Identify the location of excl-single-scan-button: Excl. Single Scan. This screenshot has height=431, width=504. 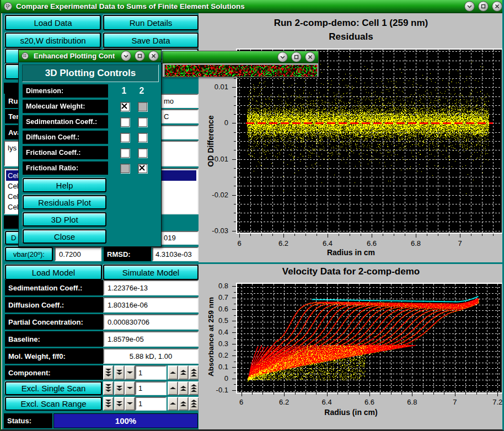
(53, 388).